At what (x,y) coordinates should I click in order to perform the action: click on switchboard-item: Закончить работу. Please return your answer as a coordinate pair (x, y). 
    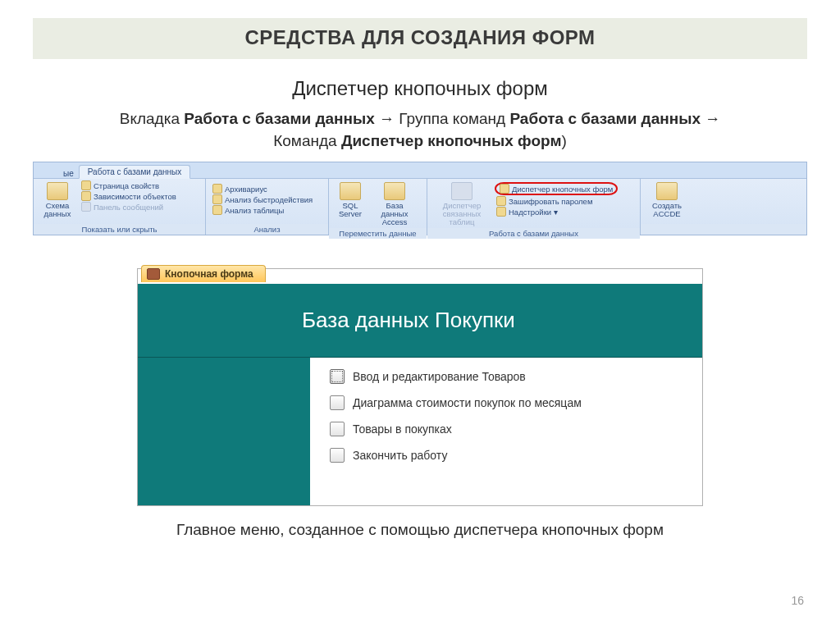
    Looking at the image, I should click on (510, 455).